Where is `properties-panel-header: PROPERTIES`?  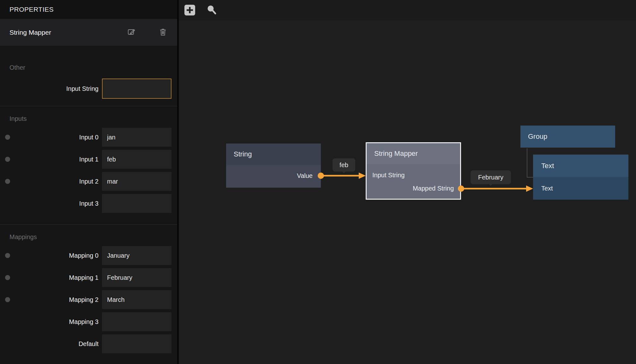
properties-panel-header: PROPERTIES is located at coordinates (88, 9).